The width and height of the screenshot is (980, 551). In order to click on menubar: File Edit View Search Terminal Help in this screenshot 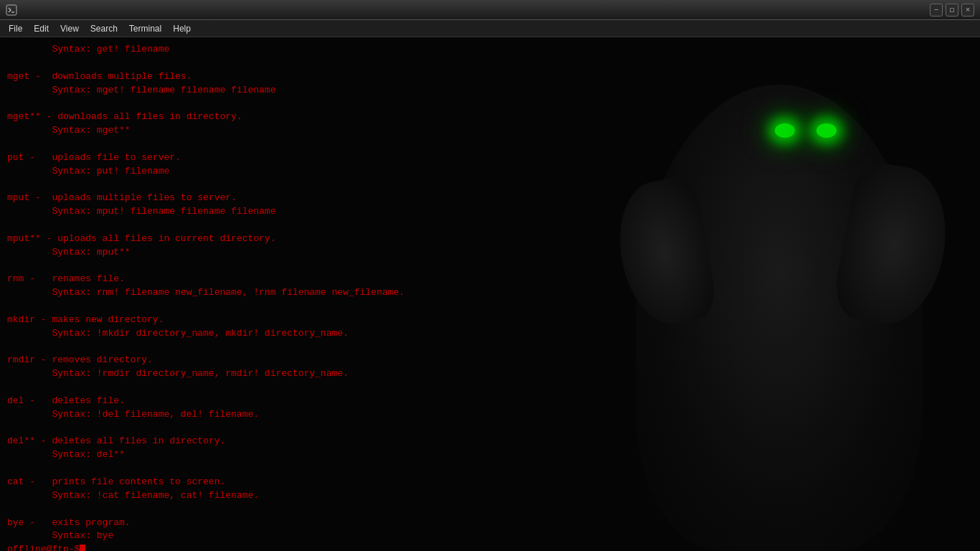, I will do `click(490, 29)`.